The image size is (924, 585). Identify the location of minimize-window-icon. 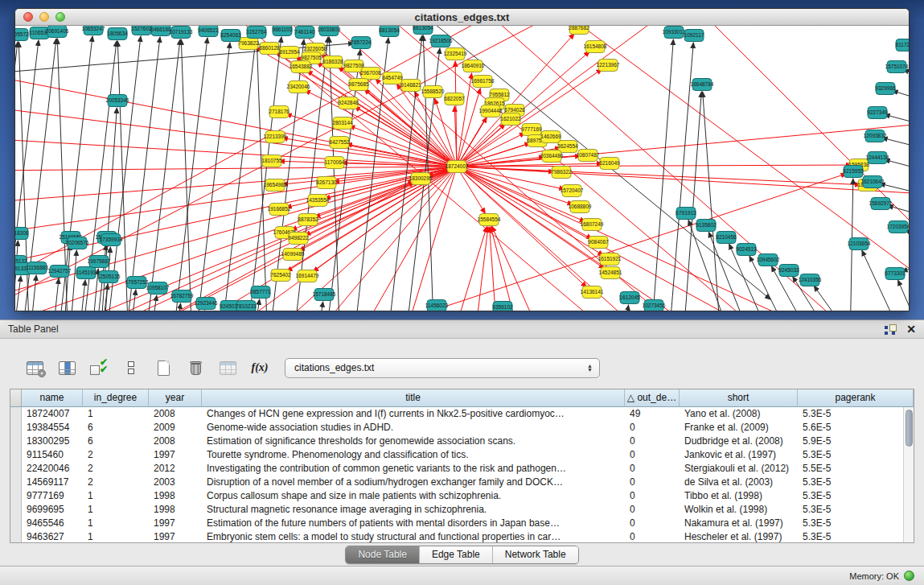
(44, 17).